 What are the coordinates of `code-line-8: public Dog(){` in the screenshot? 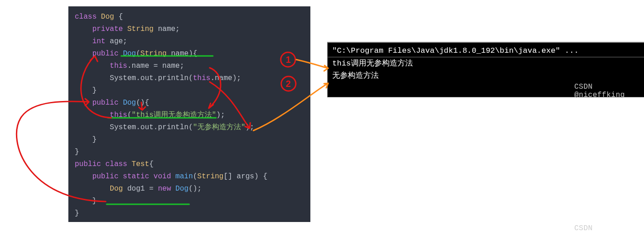 It's located at (112, 103).